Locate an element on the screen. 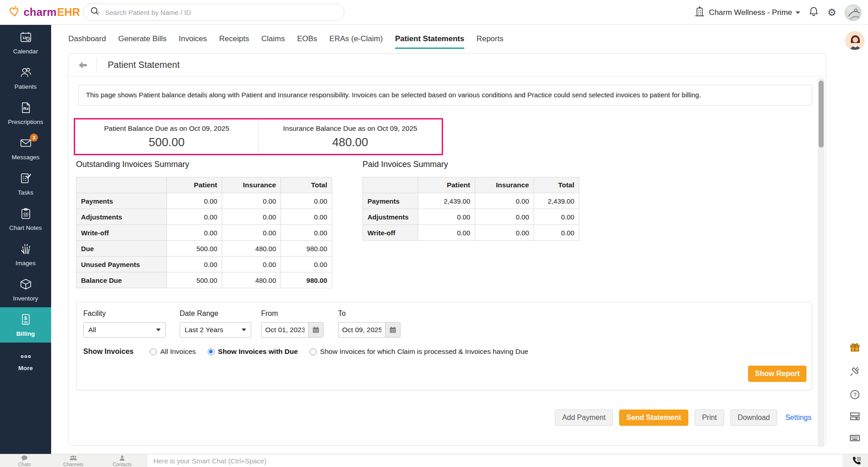 Image resolution: width=868 pixels, height=467 pixels. patient-avatar is located at coordinates (855, 41).